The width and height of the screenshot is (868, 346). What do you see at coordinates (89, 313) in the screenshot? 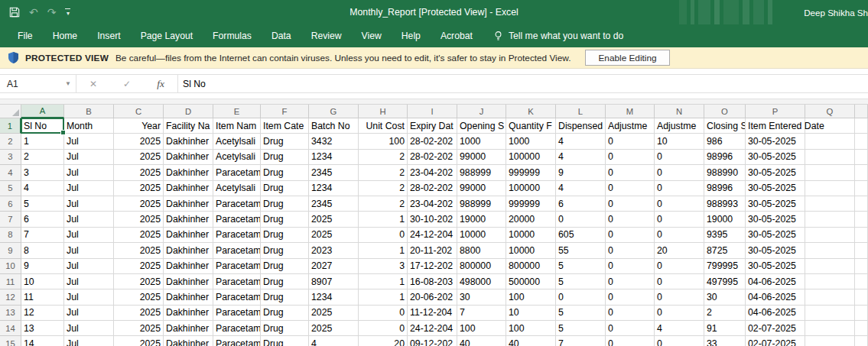
I see `cell-B13: Jul` at bounding box center [89, 313].